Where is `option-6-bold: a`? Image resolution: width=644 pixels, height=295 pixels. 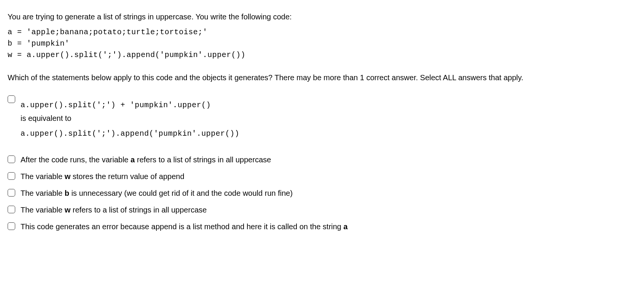 option-6-bold: a is located at coordinates (346, 227).